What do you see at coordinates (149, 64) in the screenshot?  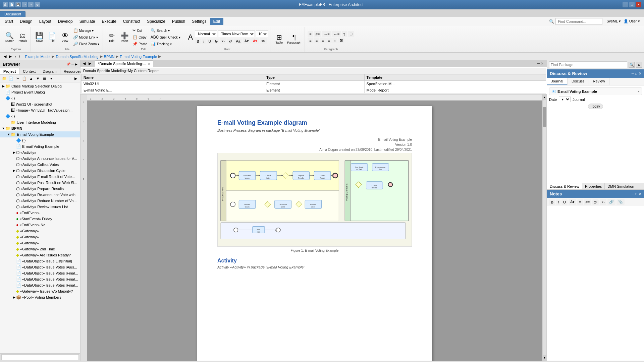 I see `domain-tab-close: ✕` at bounding box center [149, 64].